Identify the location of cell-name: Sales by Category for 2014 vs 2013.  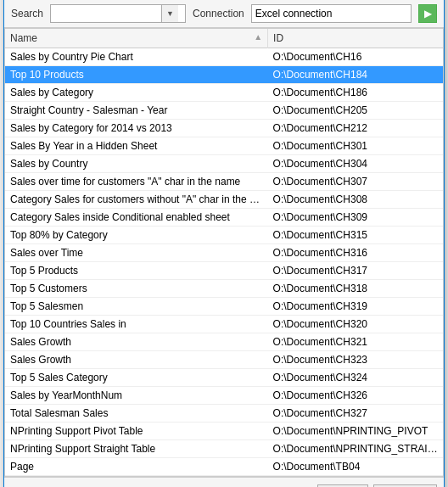
(137, 127).